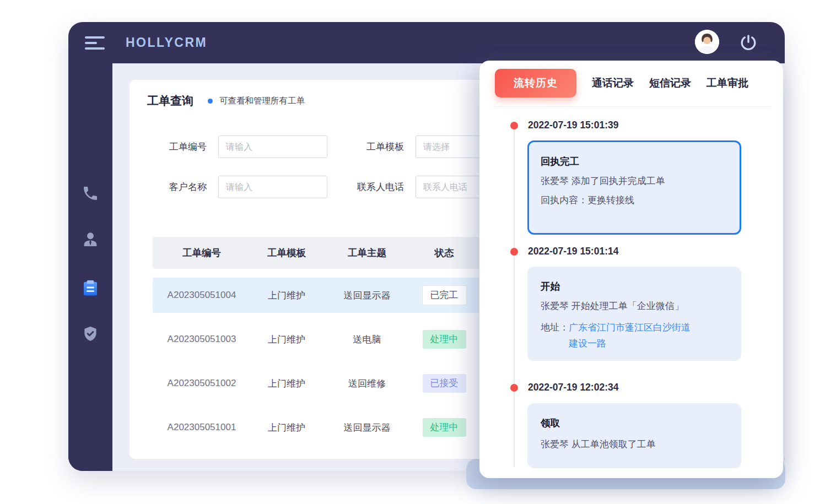 Image resolution: width=836 pixels, height=504 pixels. What do you see at coordinates (90, 335) in the screenshot?
I see `shield-check-icon` at bounding box center [90, 335].